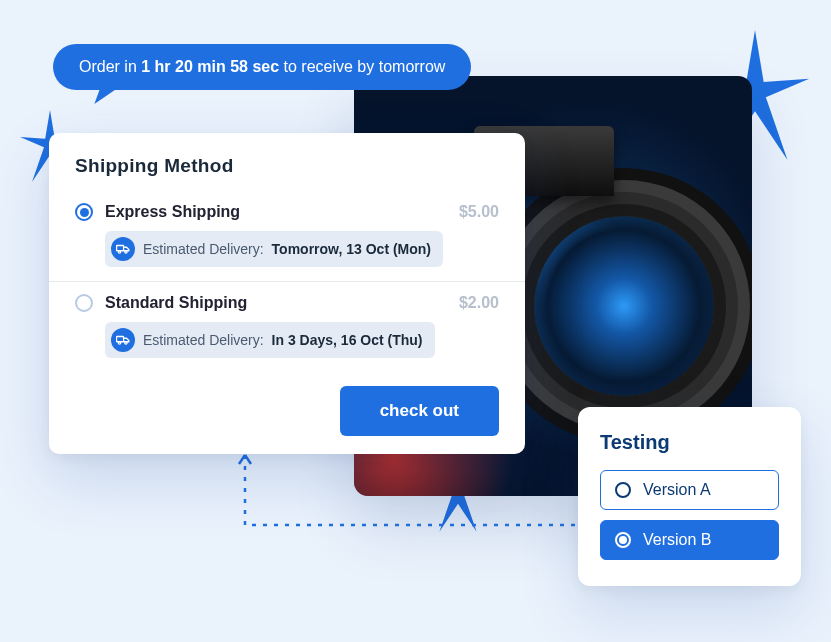  Describe the element at coordinates (362, 66) in the screenshot. I see `banner-suffix: to receive by tomorrow` at that location.